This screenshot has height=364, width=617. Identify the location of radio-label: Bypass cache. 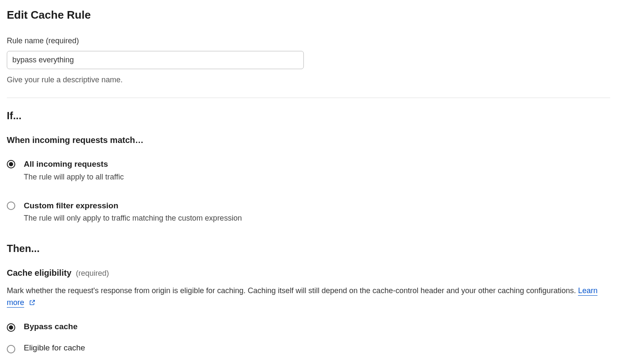
(51, 327).